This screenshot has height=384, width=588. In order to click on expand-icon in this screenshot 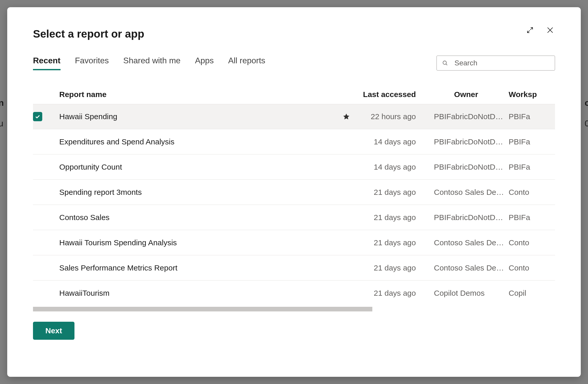, I will do `click(530, 30)`.